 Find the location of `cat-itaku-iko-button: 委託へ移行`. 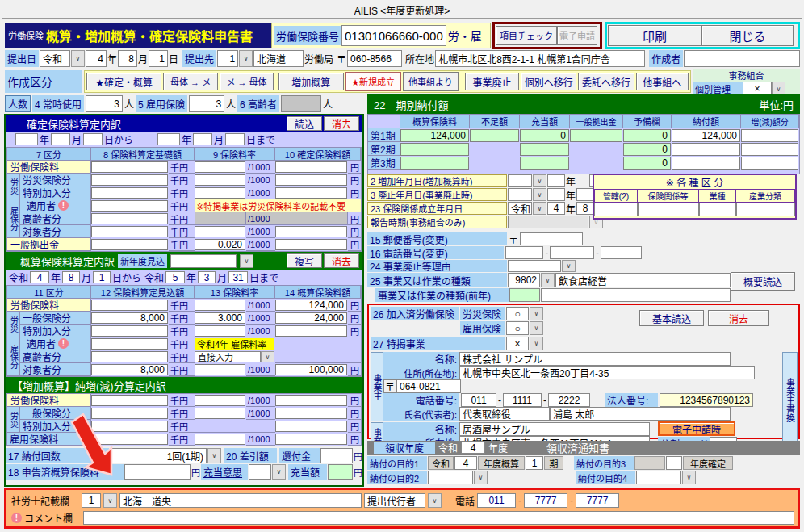

cat-itaku-iko-button: 委託へ移行 is located at coordinates (605, 82).